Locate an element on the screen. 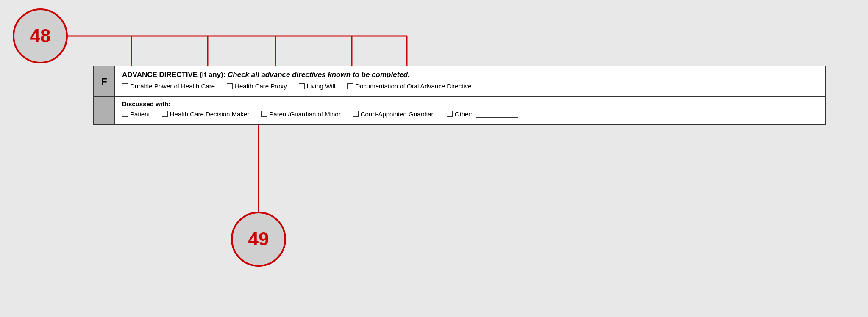 This screenshot has height=317, width=868. cb-patient is located at coordinates (125, 114).